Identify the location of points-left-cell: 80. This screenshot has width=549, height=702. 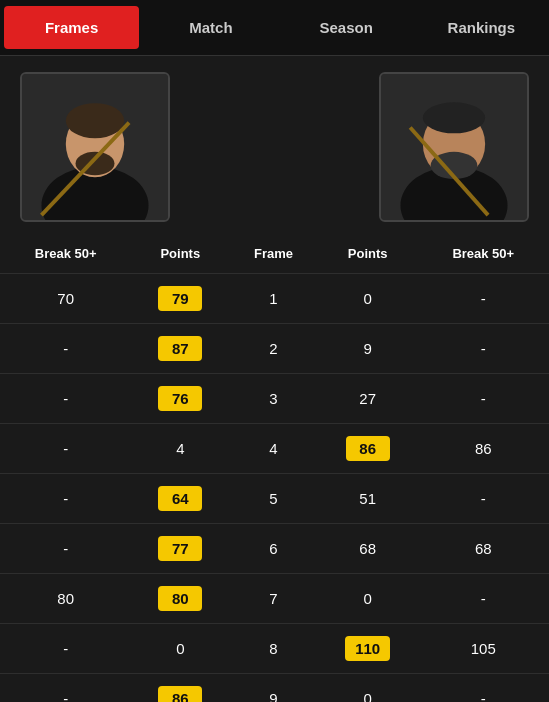
(180, 599).